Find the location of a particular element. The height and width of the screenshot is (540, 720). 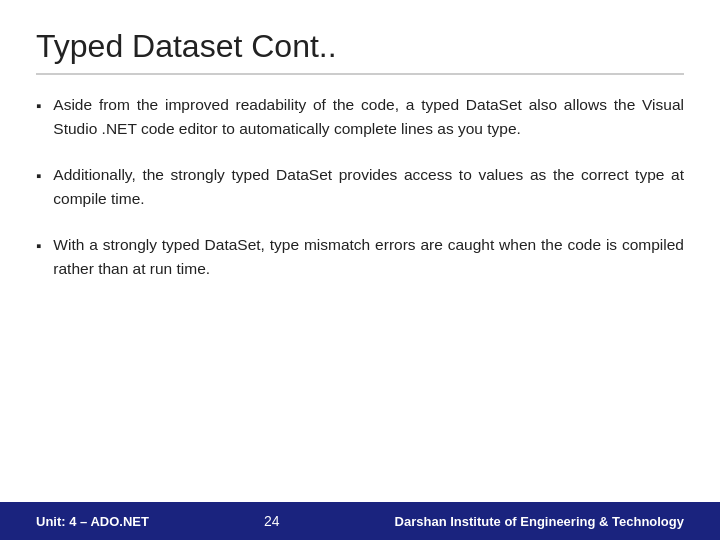

bullet-text-2: Additionally, the strongly typed DataSet… is located at coordinates (368, 187).